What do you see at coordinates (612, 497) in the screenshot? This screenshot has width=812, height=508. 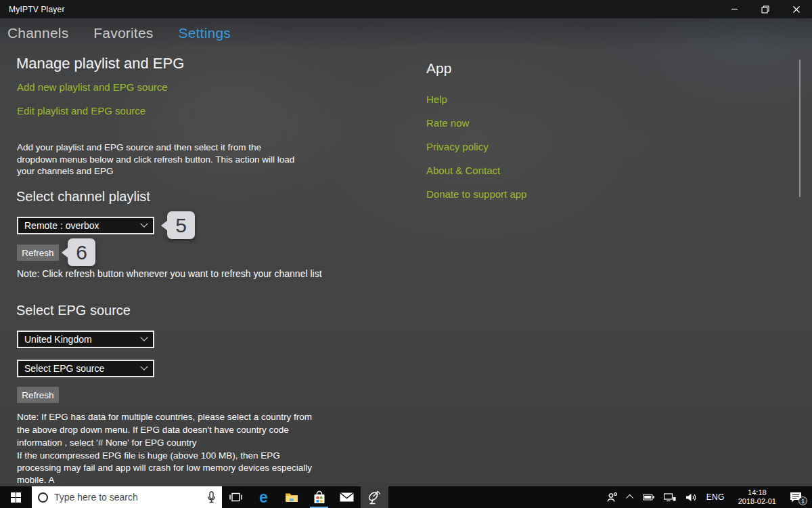 I see `people-button` at bounding box center [612, 497].